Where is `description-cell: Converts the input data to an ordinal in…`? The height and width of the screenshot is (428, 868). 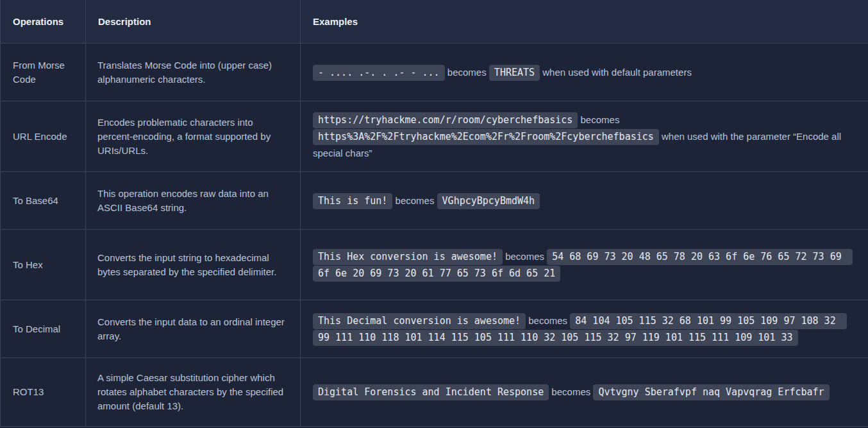
description-cell: Converts the input data to an ordinal in… is located at coordinates (194, 329).